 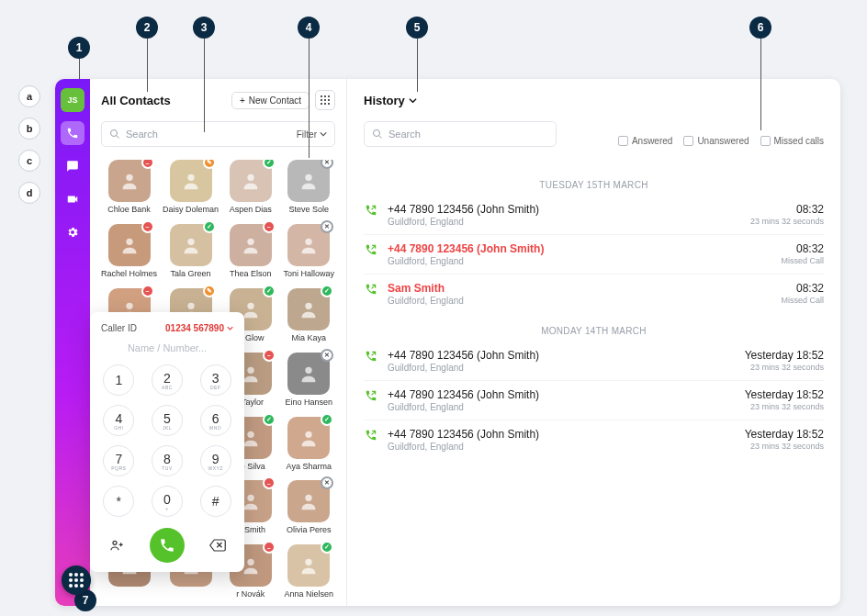 What do you see at coordinates (167, 420) in the screenshot?
I see `keypad-key-5: 5JKL` at bounding box center [167, 420].